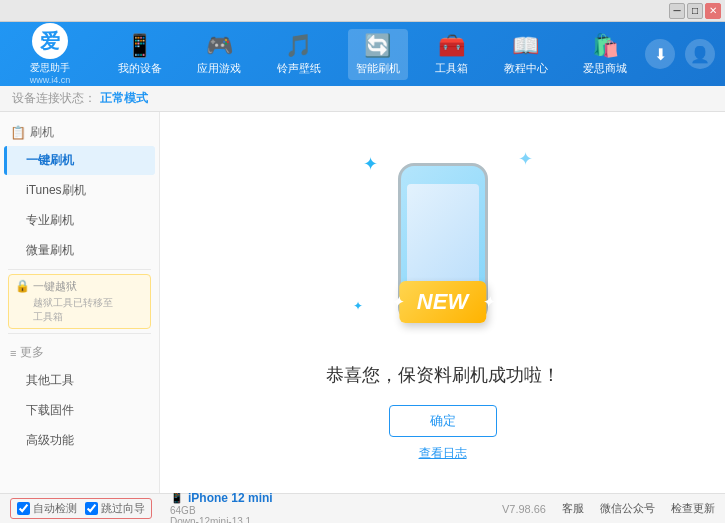 The image size is (725, 523). I want to click on status-value: 正常模式, so click(124, 98).